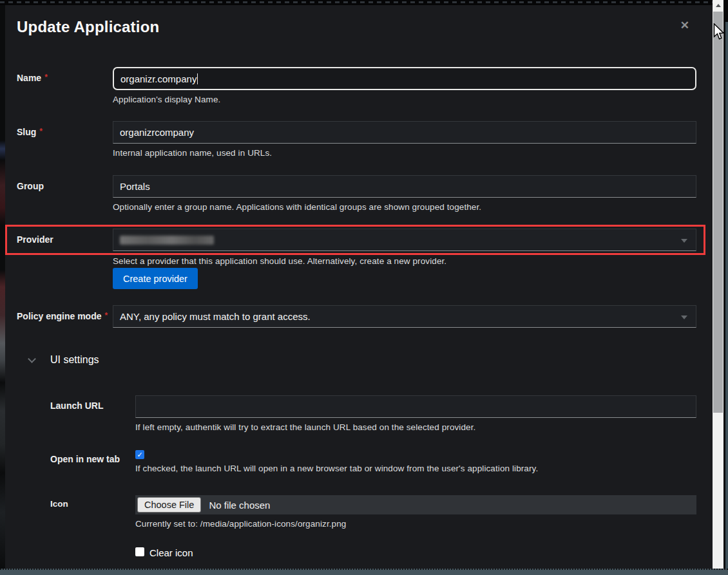  I want to click on page-behind-top, so click(356, 3).